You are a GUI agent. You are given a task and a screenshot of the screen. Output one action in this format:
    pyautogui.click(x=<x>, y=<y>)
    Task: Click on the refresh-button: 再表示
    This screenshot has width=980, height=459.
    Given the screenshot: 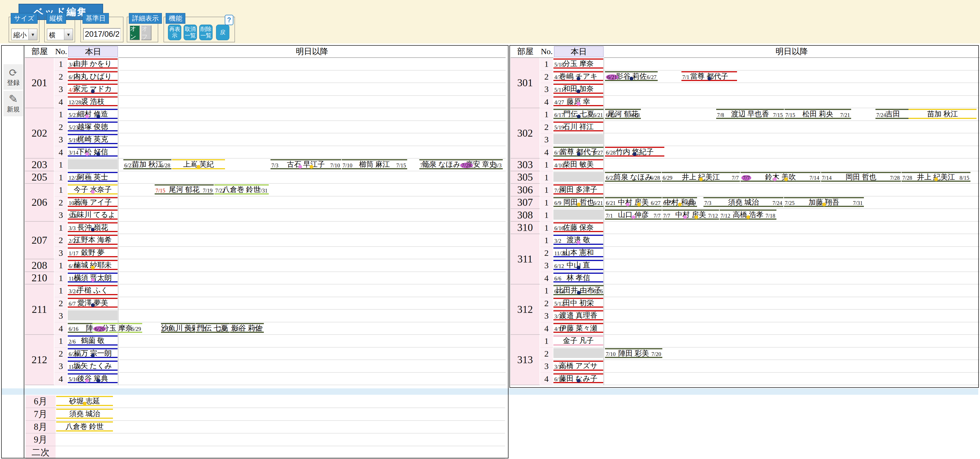 What is the action you would take?
    pyautogui.click(x=175, y=33)
    